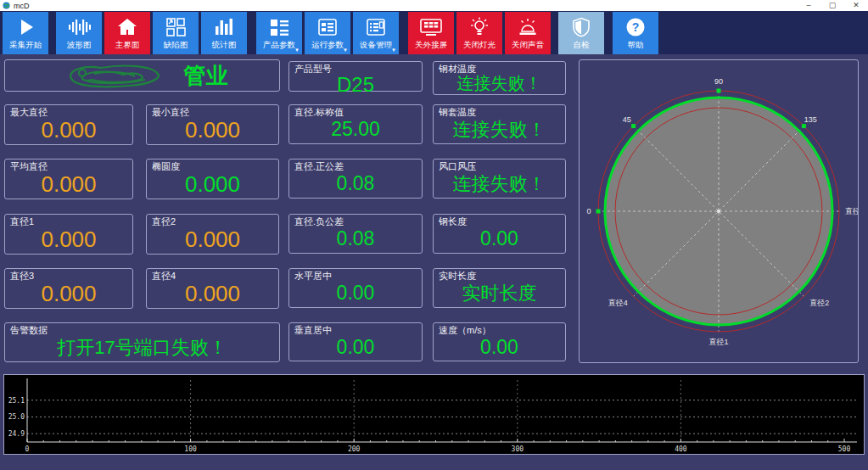 The width and height of the screenshot is (868, 470). I want to click on svg-text: 直径1, so click(718, 342).